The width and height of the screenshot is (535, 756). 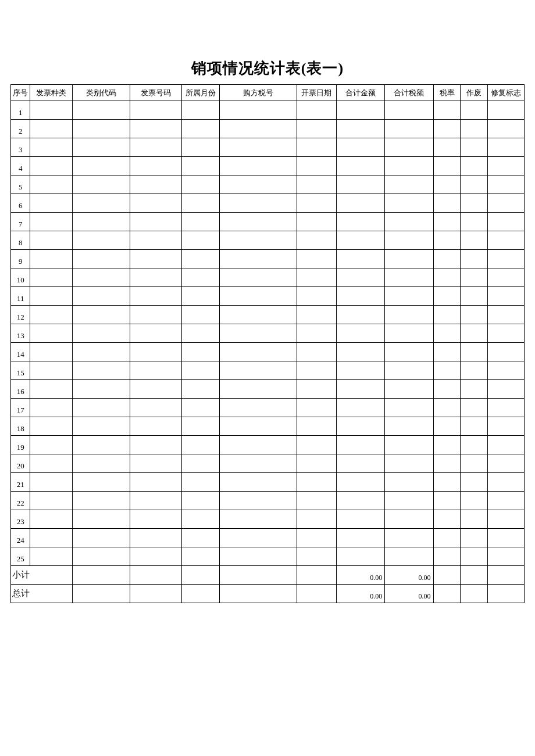 What do you see at coordinates (51, 93) in the screenshot?
I see `header-invoice-type: 发票种类` at bounding box center [51, 93].